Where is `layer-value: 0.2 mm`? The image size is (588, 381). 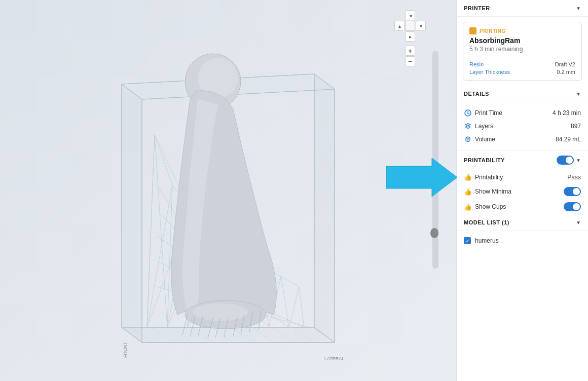
layer-value: 0.2 mm is located at coordinates (565, 72).